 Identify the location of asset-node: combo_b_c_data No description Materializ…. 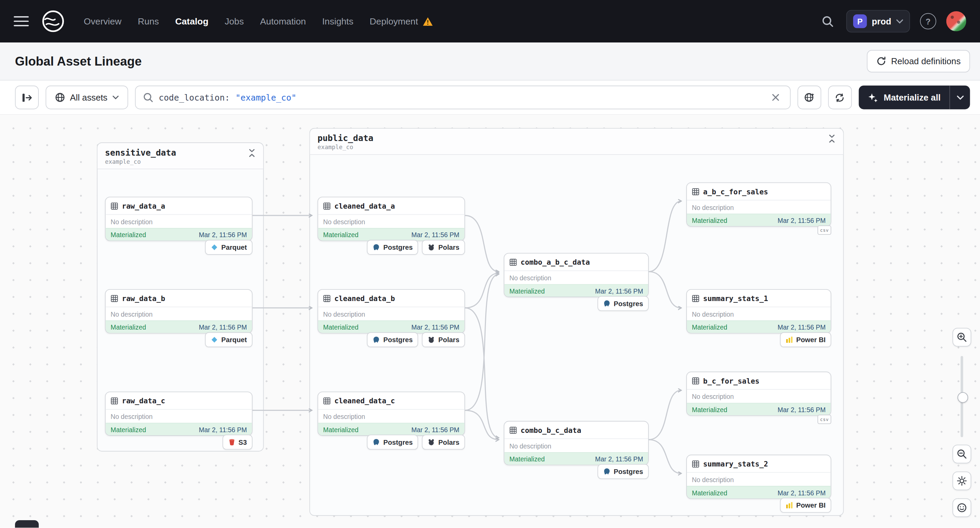
(576, 443).